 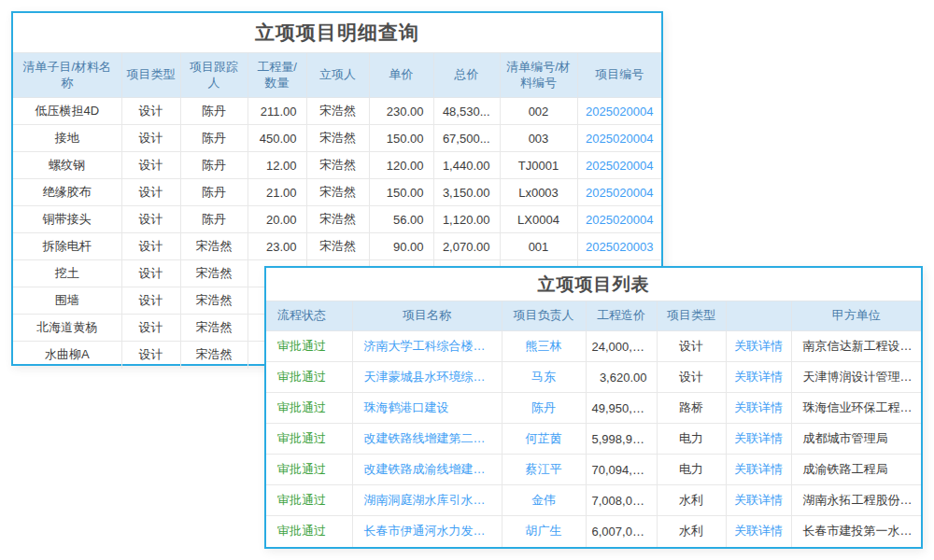 What do you see at coordinates (856, 316) in the screenshot?
I see `col-header-client-unit: 甲方单位` at bounding box center [856, 316].